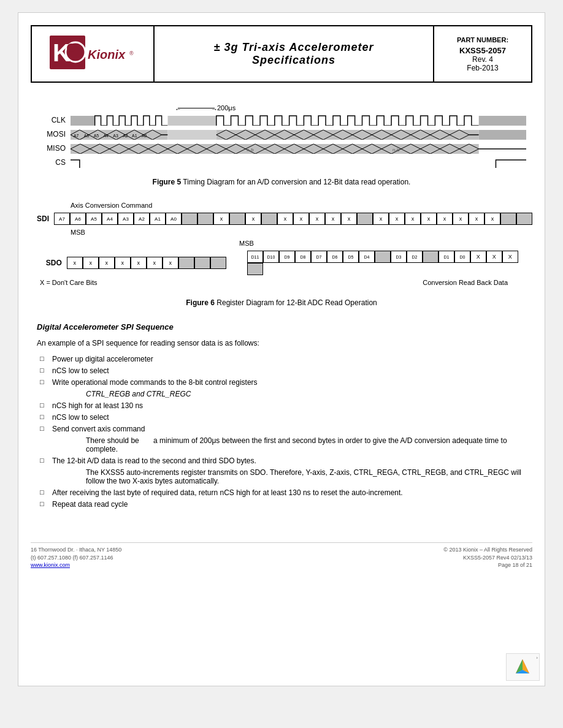 This screenshot has width=563, height=728. I want to click on sdi-g5, so click(365, 219).